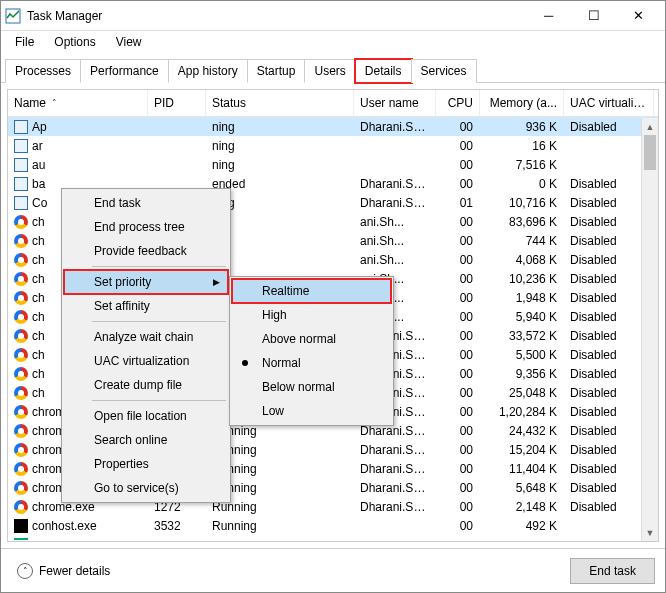 This screenshot has height=593, width=666. I want to click on process-pid, so click(177, 127).